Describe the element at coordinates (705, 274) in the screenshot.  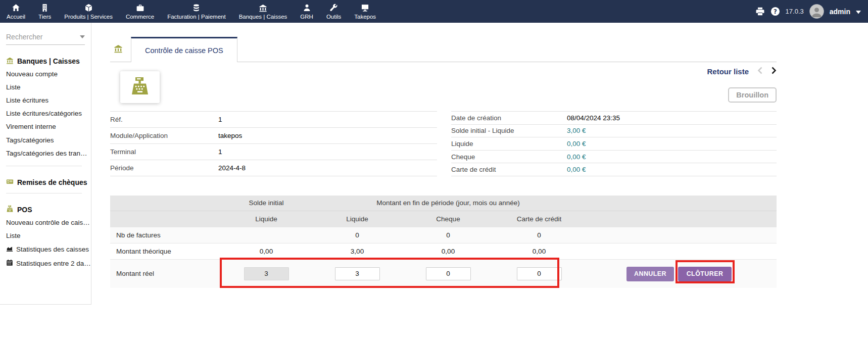
I see `cloturer-button: CLÔTURER` at that location.